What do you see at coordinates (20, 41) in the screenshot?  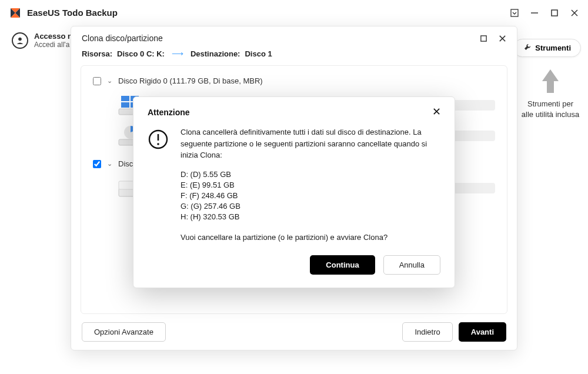 I see `avatar` at bounding box center [20, 41].